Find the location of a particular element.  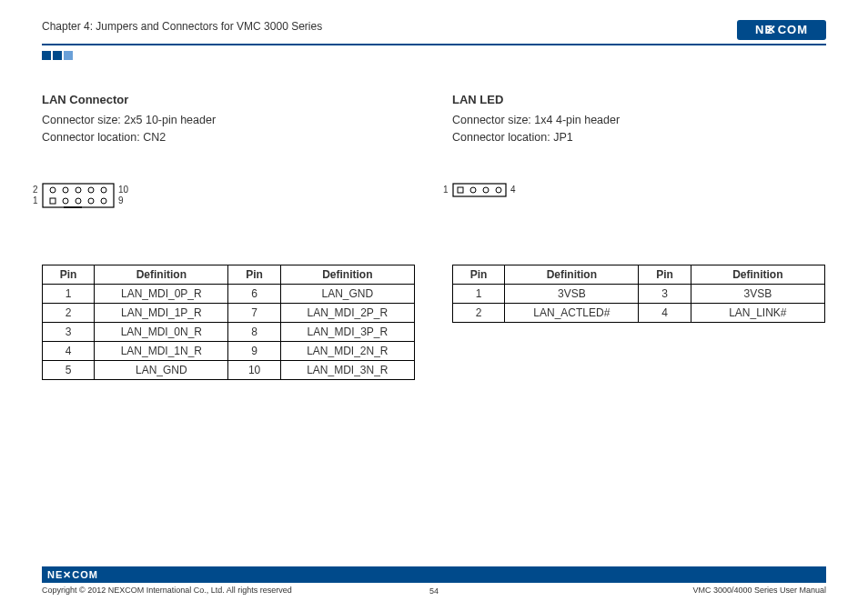

connector-diagram-1x4: 1 4 is located at coordinates (481, 193).